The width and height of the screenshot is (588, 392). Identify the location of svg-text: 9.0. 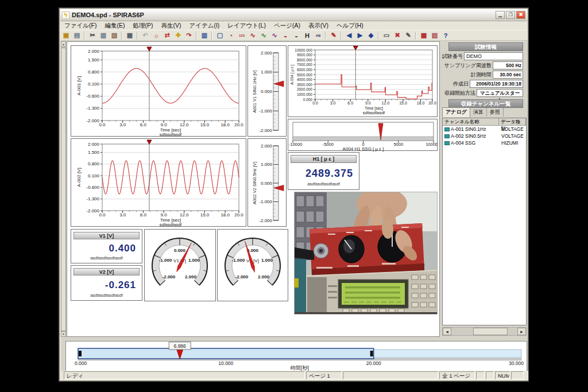
(164, 125).